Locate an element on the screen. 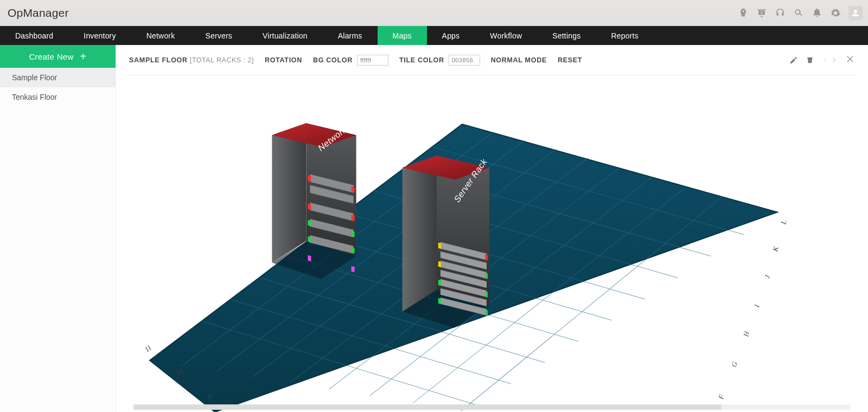  bgcolor-label: BG COLOR is located at coordinates (333, 60).